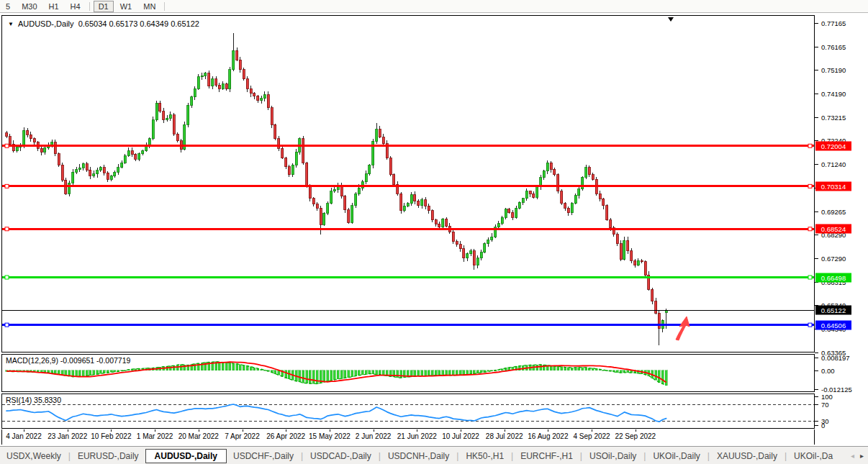  What do you see at coordinates (408, 373) in the screenshot?
I see `macd-indicator-panel: MACD(12,26,9) -0.009651 -0.007719` at bounding box center [408, 373].